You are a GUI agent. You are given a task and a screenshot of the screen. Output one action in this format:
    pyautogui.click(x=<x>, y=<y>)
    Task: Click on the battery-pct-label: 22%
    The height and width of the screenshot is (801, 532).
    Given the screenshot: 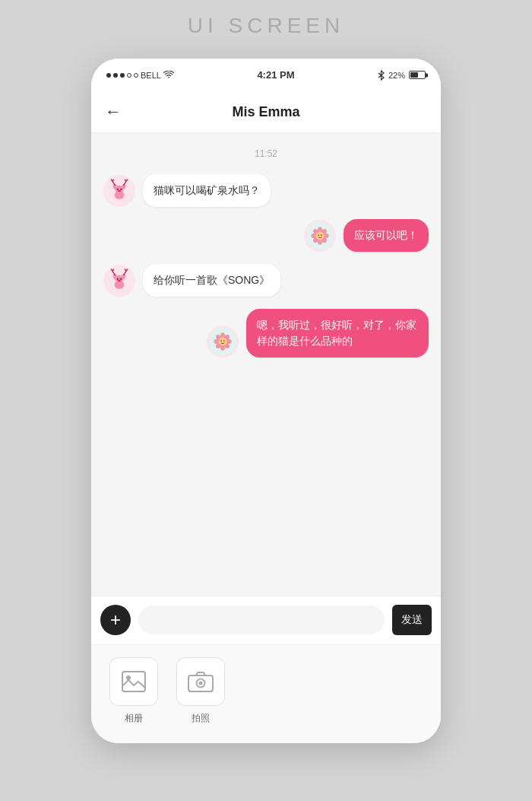 What is the action you would take?
    pyautogui.click(x=397, y=75)
    